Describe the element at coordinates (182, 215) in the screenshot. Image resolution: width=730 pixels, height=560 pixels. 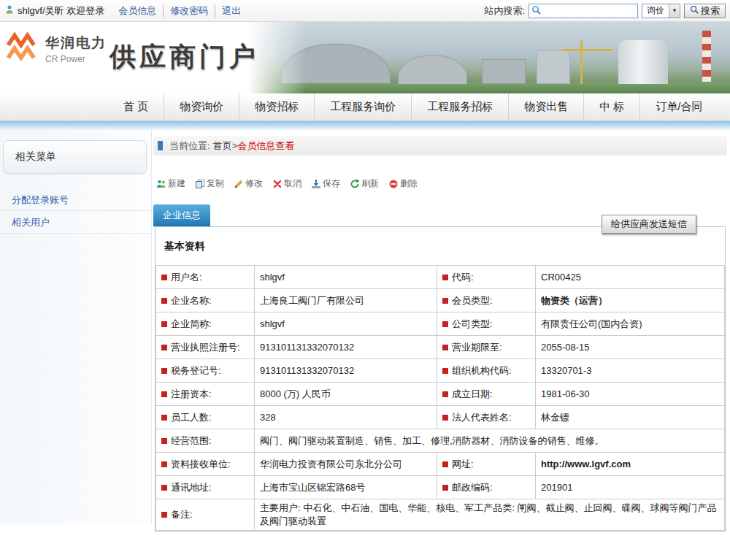
I see `tab-company-info: 企业信息` at that location.